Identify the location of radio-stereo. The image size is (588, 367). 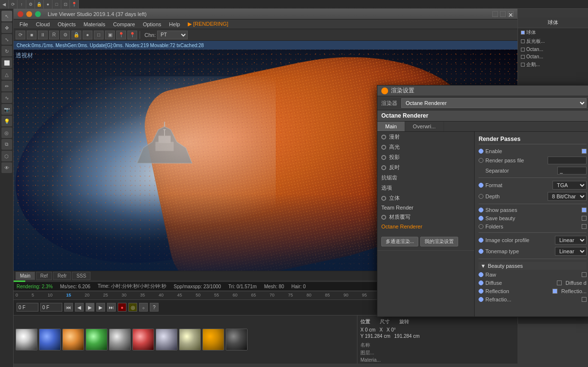
(384, 198).